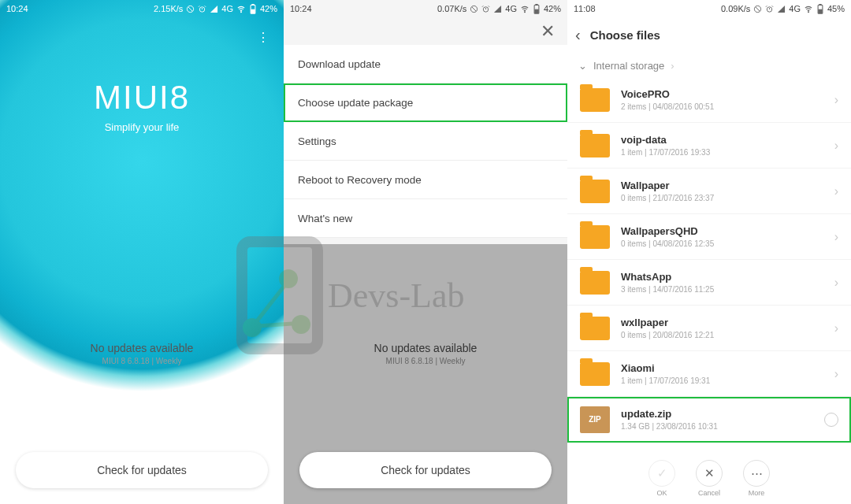  I want to click on action-label: Cancel, so click(709, 493).